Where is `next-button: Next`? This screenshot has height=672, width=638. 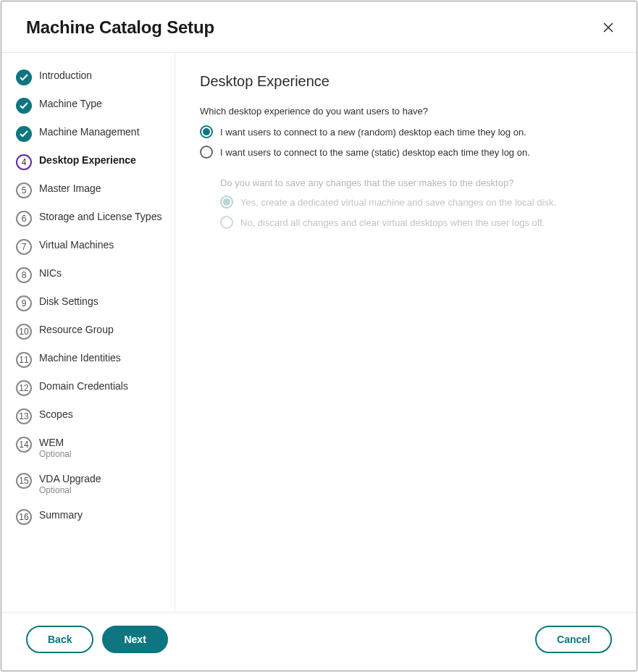 next-button: Next is located at coordinates (135, 639).